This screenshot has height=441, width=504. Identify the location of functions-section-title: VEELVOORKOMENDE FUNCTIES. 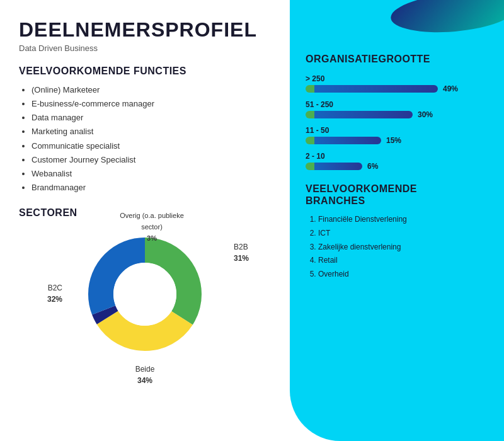
(145, 71).